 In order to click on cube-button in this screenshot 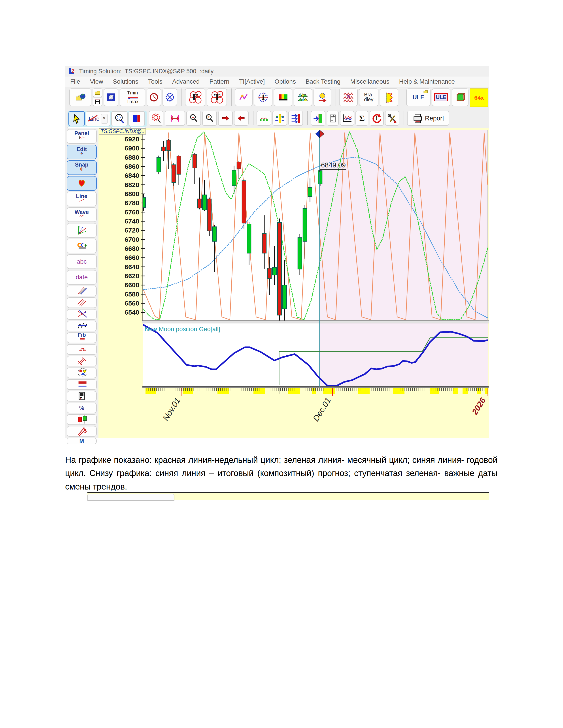, I will do `click(460, 97)`.